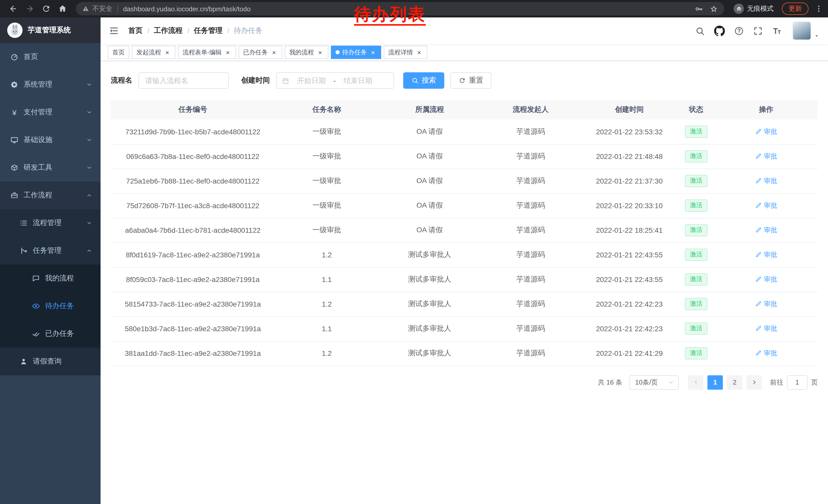  What do you see at coordinates (47, 223) in the screenshot?
I see `sidebar-item-label: 流程管理` at bounding box center [47, 223].